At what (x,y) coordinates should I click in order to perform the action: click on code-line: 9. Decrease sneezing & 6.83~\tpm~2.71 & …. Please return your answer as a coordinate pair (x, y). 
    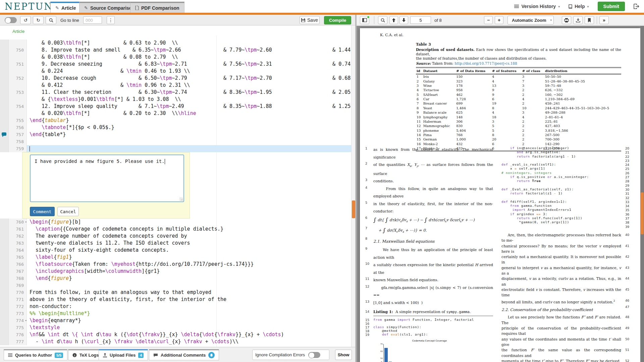
    Looking at the image, I should click on (189, 64).